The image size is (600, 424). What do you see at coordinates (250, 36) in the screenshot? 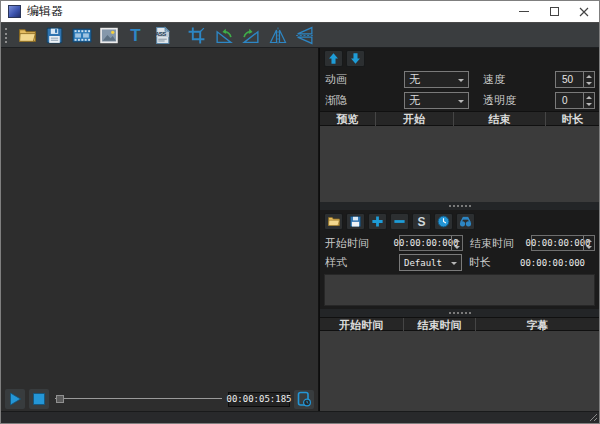
I see `rotate-right-button` at bounding box center [250, 36].